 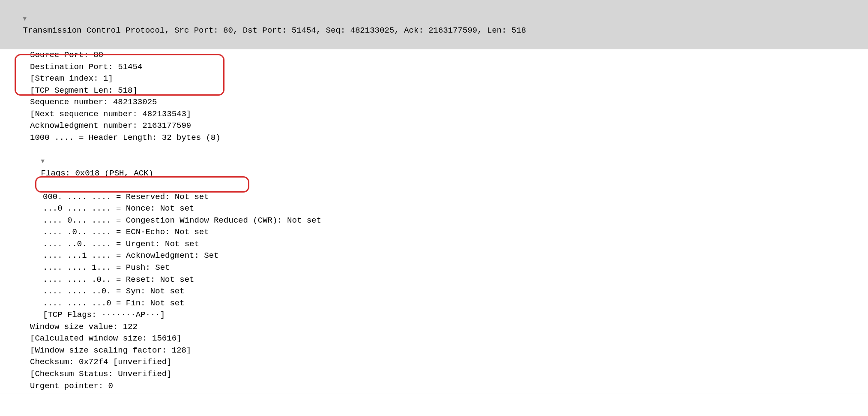 I want to click on flag-reserved: 000. .... .... = Reserved: Not set, so click(x=434, y=197).